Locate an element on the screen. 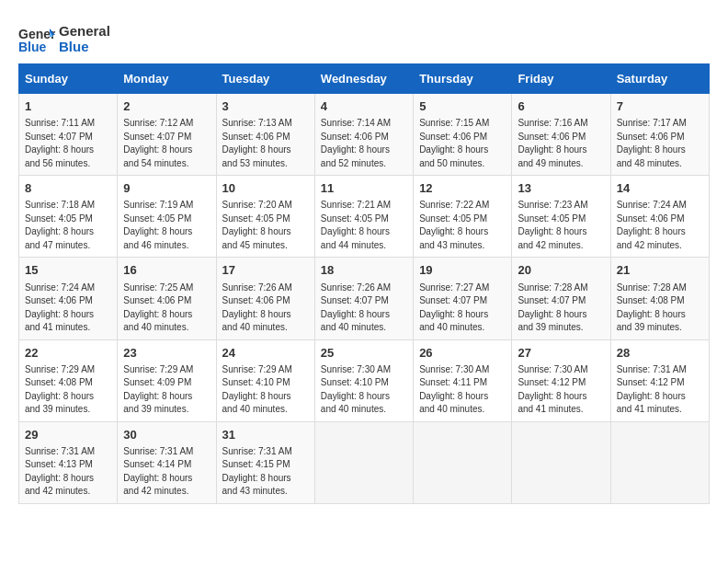 This screenshot has width=728, height=563. weekday-header-thursday: Thursday is located at coordinates (463, 79).